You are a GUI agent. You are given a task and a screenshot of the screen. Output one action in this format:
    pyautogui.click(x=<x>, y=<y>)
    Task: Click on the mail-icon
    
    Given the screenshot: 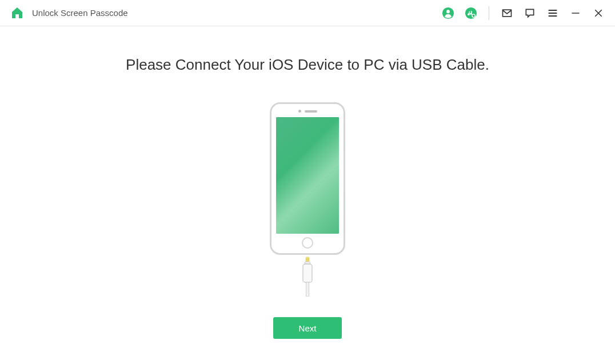 What is the action you would take?
    pyautogui.click(x=507, y=13)
    